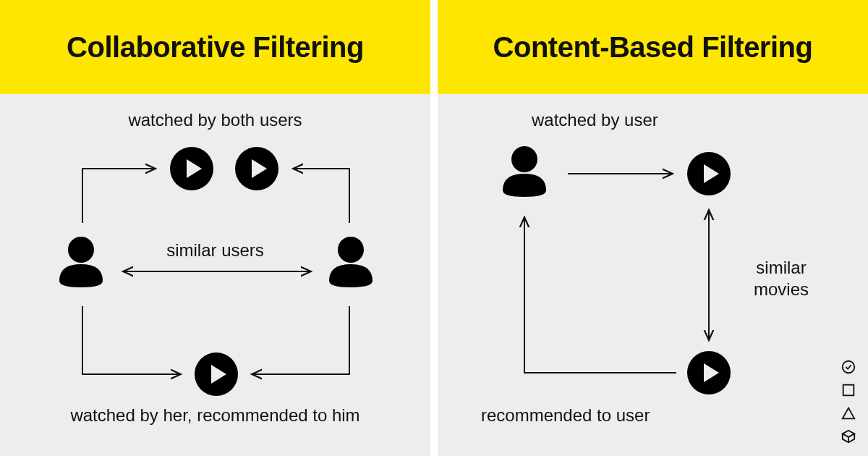 The width and height of the screenshot is (868, 456). Describe the element at coordinates (848, 402) in the screenshot. I see `sidebar-icons` at that location.